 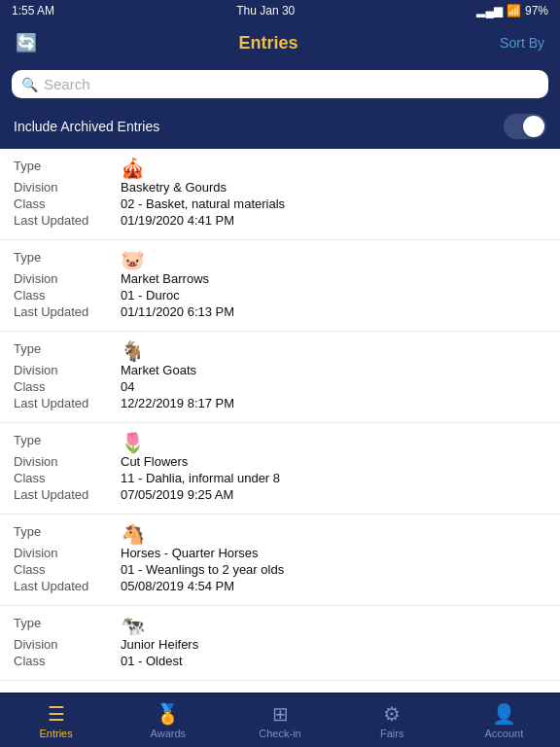 What do you see at coordinates (392, 714) in the screenshot?
I see `nav-icon-fairs: ⚙` at bounding box center [392, 714].